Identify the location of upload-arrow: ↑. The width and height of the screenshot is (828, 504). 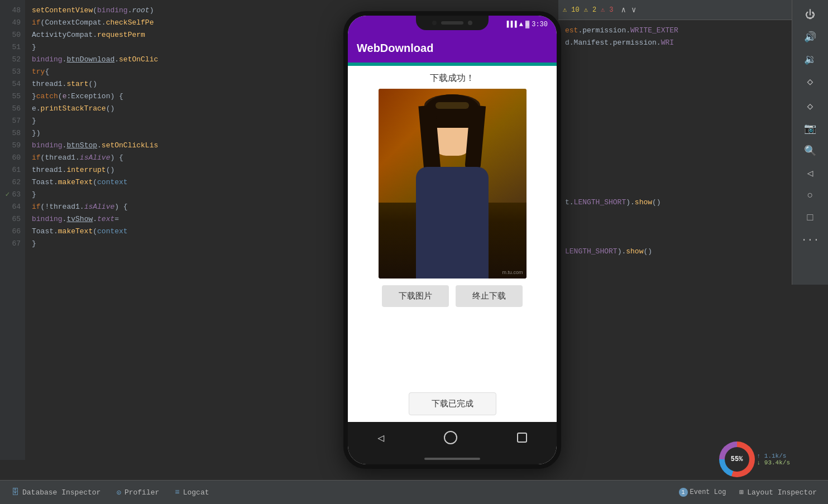
(760, 456).